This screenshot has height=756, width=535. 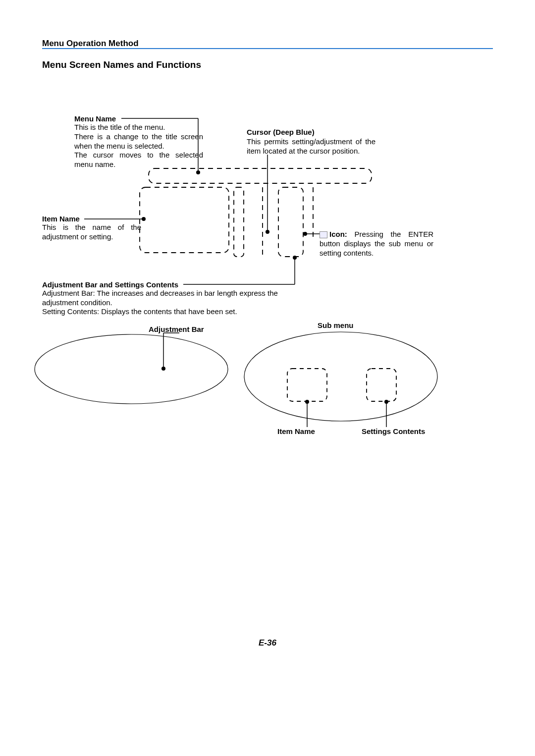 What do you see at coordinates (376, 244) in the screenshot?
I see `icon-block: Icon: Pressing the ENTER button displays…` at bounding box center [376, 244].